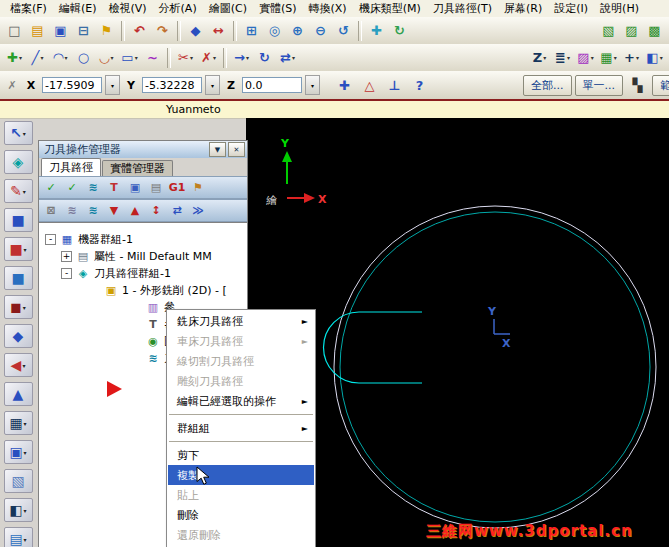 The height and width of the screenshot is (547, 669). What do you see at coordinates (18, 336) in the screenshot?
I see `view-iso-icon: ◆▾` at bounding box center [18, 336].